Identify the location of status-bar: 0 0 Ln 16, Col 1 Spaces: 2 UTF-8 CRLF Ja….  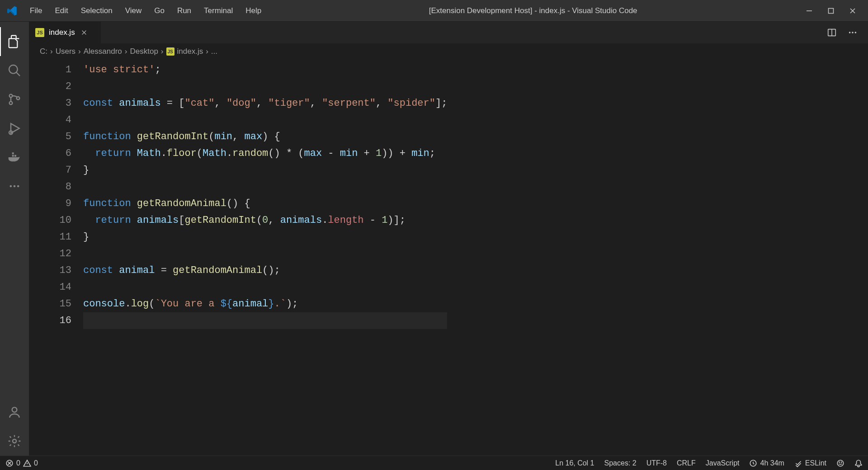
(434, 463).